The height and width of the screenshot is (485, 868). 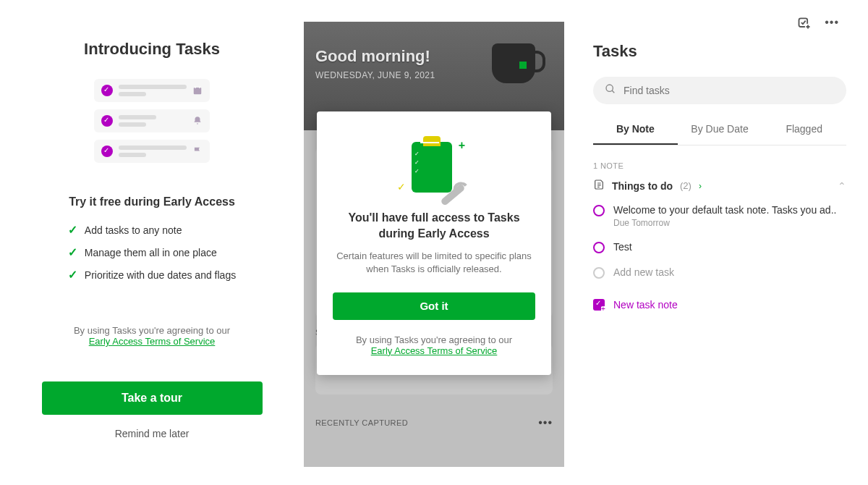 What do you see at coordinates (720, 134) in the screenshot?
I see `tab-by-due-date: By Due Date` at bounding box center [720, 134].